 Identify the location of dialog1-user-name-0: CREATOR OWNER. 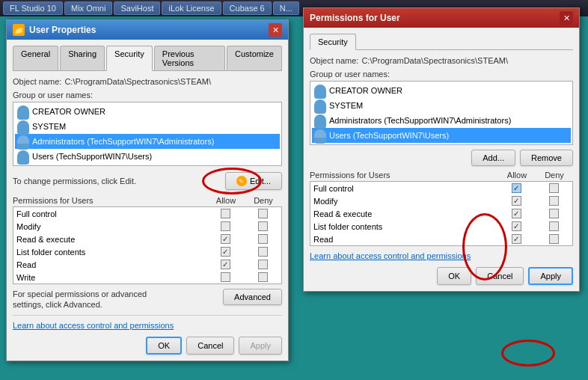
(69, 111).